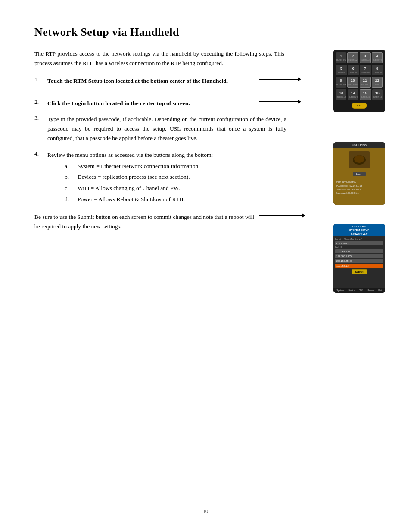 The width and height of the screenshot is (411, 532). I want to click on footer-btn-power: Power, so click(371, 290).